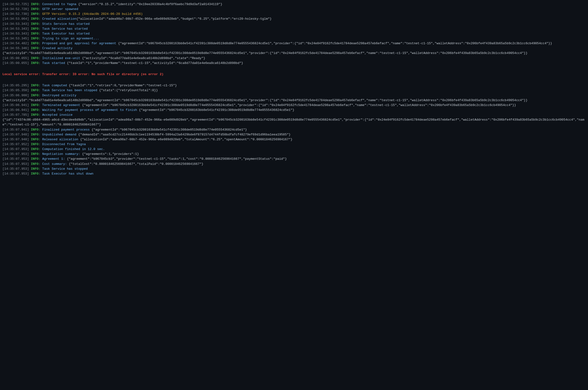  What do you see at coordinates (17, 96) in the screenshot?
I see `log-timestamp: [14:35:06.900]` at bounding box center [17, 96].